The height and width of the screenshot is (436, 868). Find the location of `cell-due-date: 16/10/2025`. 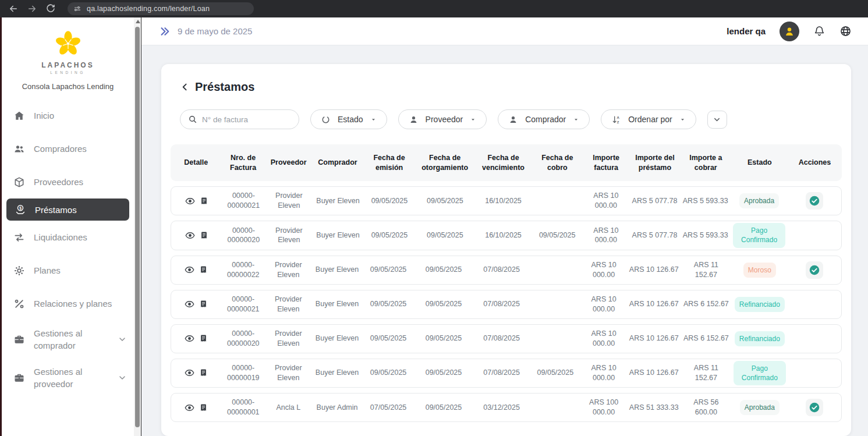

cell-due-date: 16/10/2025 is located at coordinates (504, 235).